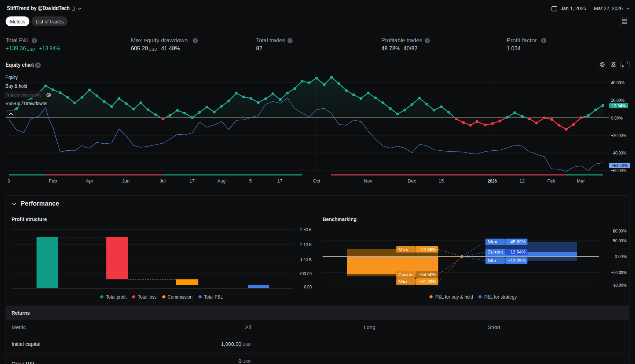 The height and width of the screenshot is (364, 635). I want to click on svg-text: 15, so click(441, 181).